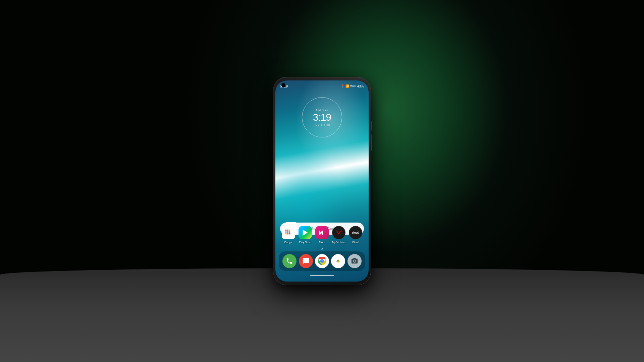  I want to click on phone-body: 3:19 📍 📶 WiFi 43% Add cities 3:19 FEB 6 …, so click(322, 181).